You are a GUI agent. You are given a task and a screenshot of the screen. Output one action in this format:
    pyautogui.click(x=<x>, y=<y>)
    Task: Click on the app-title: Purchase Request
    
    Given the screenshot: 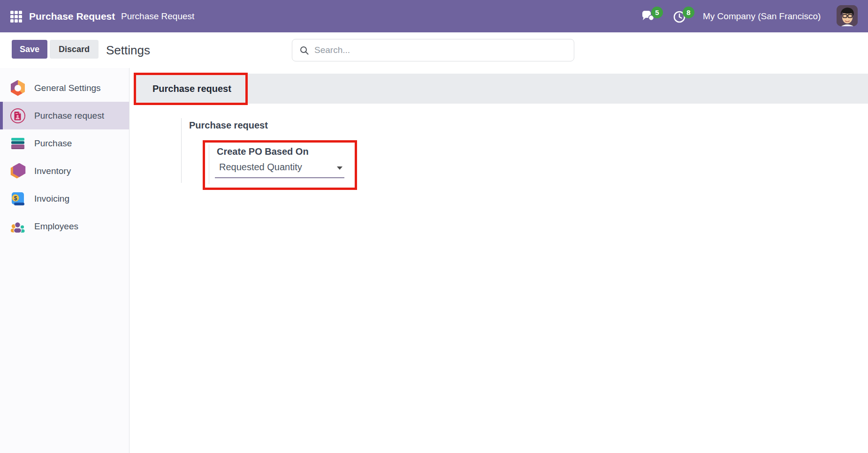 What is the action you would take?
    pyautogui.click(x=72, y=16)
    